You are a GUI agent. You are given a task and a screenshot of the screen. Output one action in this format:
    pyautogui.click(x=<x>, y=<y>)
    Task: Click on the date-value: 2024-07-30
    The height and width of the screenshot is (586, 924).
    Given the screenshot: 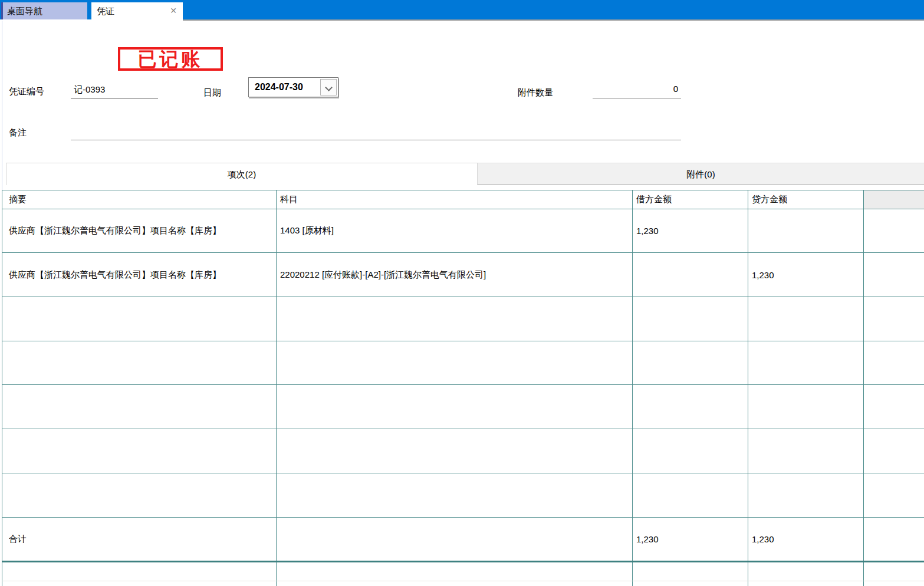 What is the action you would take?
    pyautogui.click(x=279, y=87)
    